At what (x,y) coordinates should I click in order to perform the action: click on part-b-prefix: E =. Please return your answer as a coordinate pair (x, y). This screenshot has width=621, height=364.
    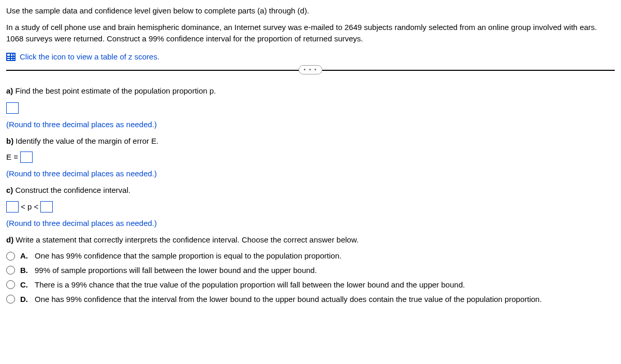
    Looking at the image, I should click on (12, 157).